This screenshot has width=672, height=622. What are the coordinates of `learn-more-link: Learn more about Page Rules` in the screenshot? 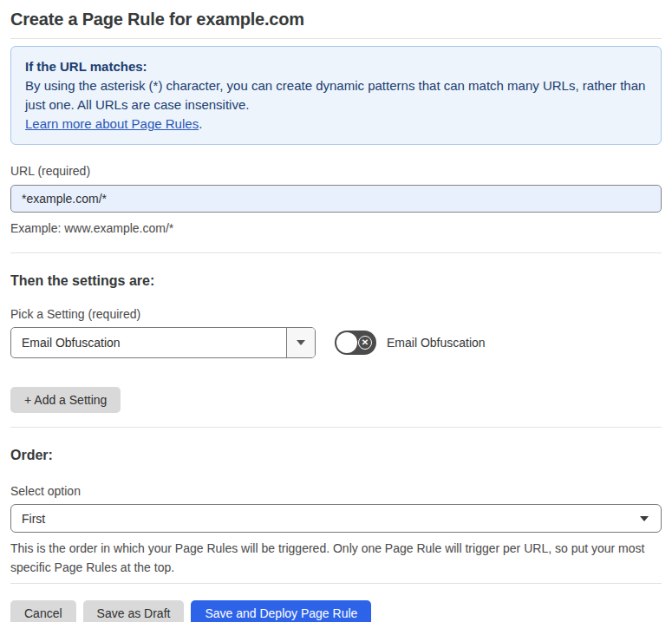 It's located at (112, 123).